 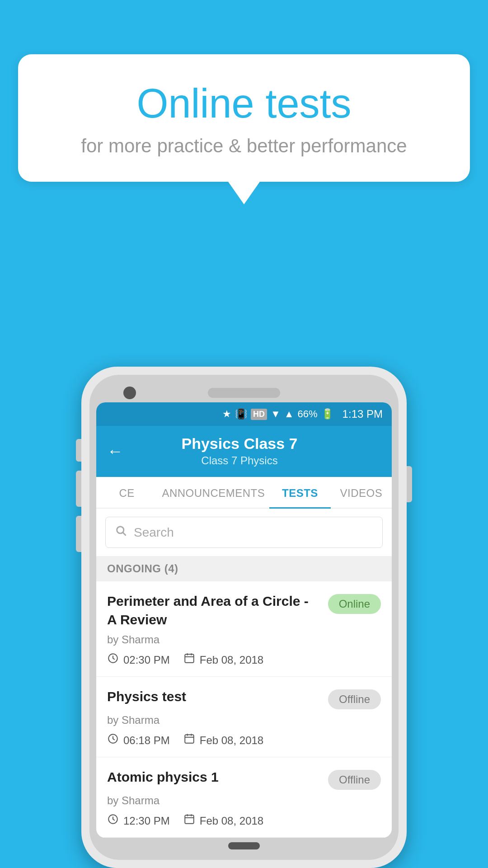 What do you see at coordinates (79, 450) in the screenshot?
I see `mute-button` at bounding box center [79, 450].